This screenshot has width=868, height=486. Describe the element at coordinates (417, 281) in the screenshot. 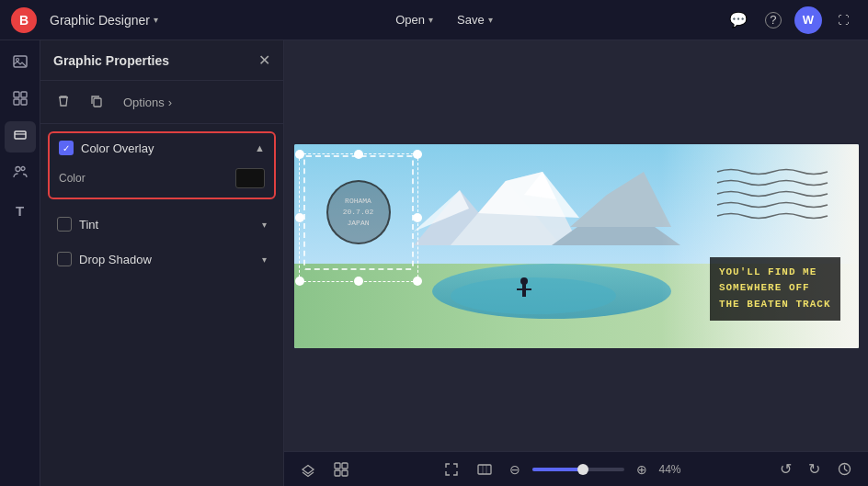

I see `handle-bottom-right` at that location.